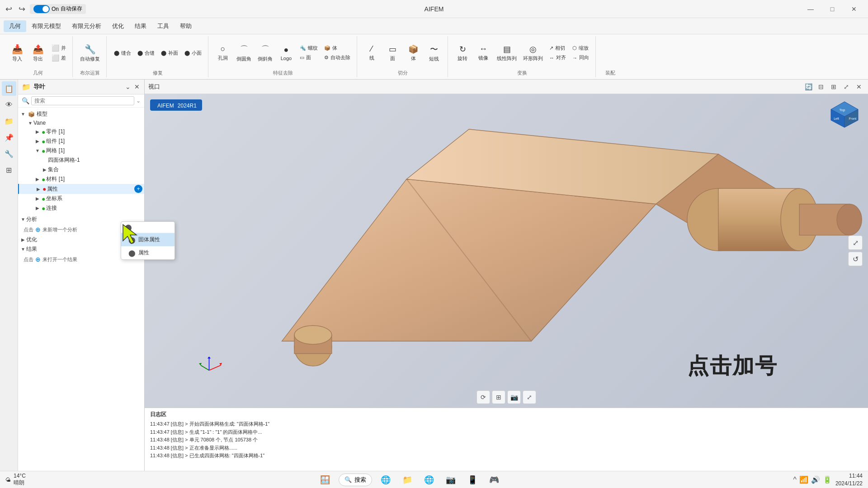  I want to click on sys-tray-volume-icon: 🔊, so click(816, 480).